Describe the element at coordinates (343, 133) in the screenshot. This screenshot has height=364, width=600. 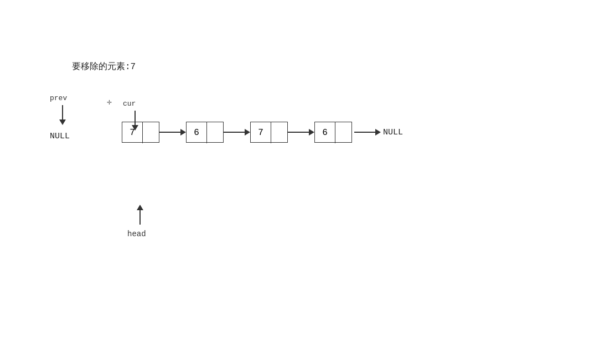
I see `node-4-ptr` at that location.